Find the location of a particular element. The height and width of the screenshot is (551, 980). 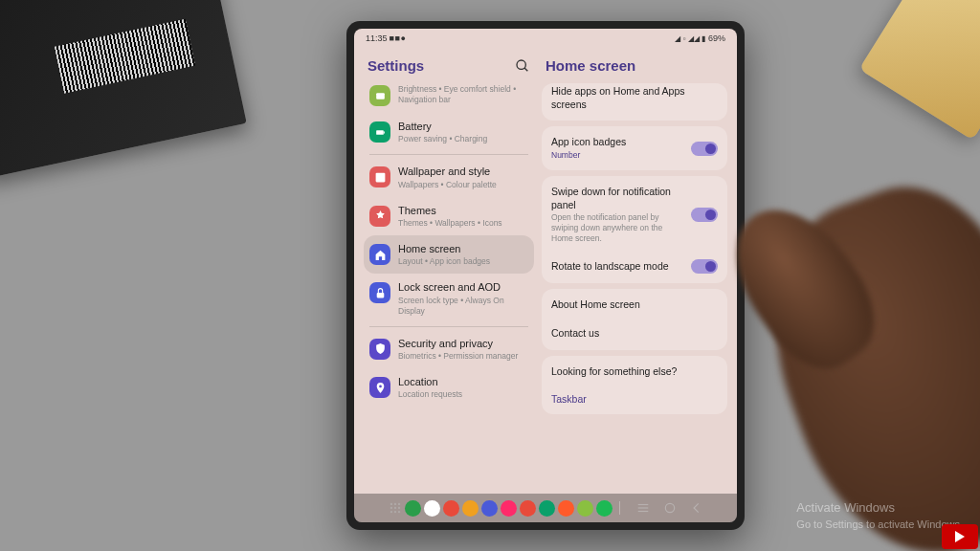

detail-list: Hide apps on Home and Apps screensApp ic… is located at coordinates (635, 289).